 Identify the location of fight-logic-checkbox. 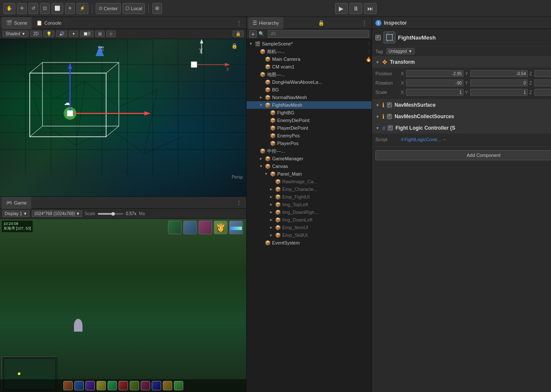
(390, 128).